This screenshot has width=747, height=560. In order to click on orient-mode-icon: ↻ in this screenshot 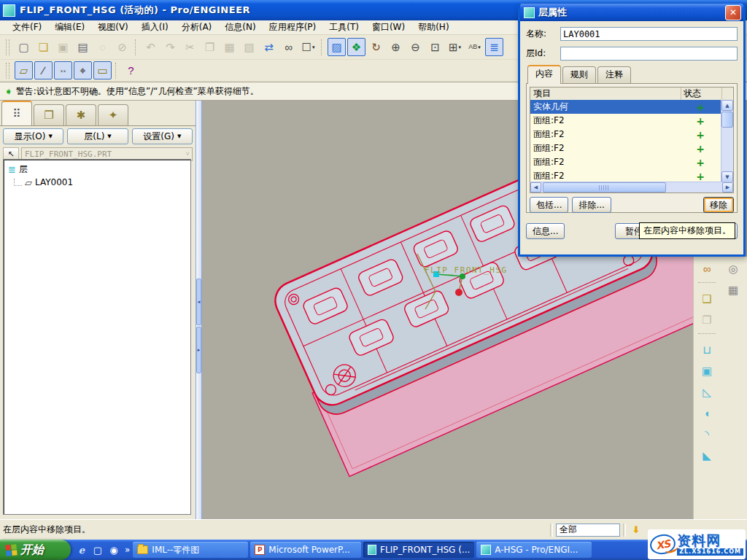, I will do `click(376, 47)`.